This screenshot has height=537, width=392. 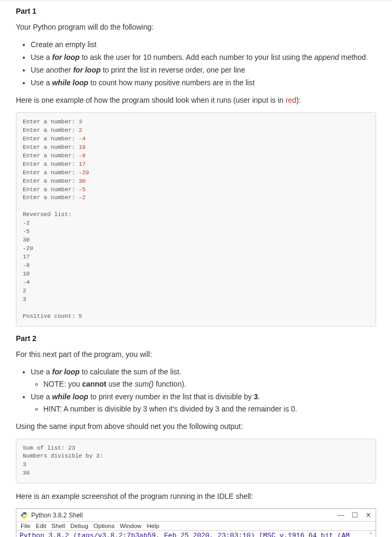 I want to click on minimize-icon: —, so click(x=341, y=515).